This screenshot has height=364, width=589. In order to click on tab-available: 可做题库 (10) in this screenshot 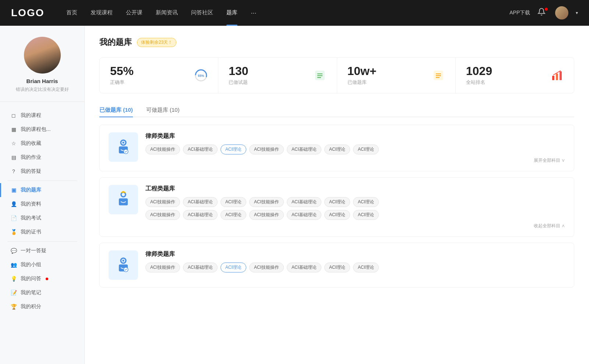, I will do `click(163, 110)`.